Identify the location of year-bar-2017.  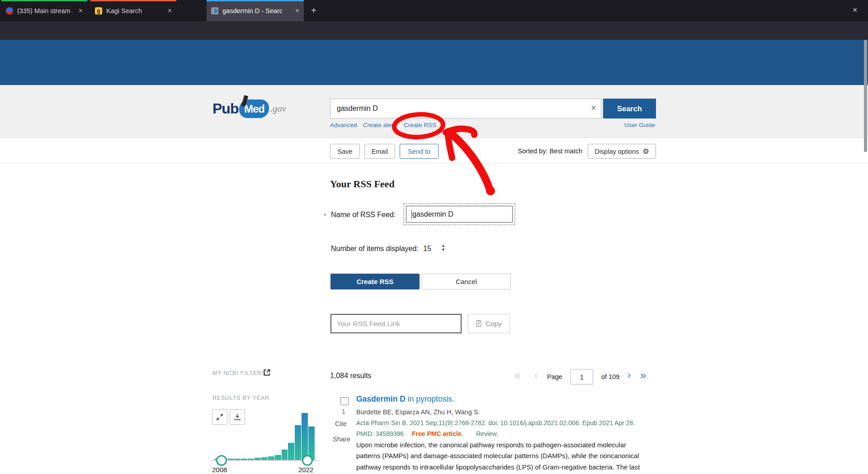
(278, 458).